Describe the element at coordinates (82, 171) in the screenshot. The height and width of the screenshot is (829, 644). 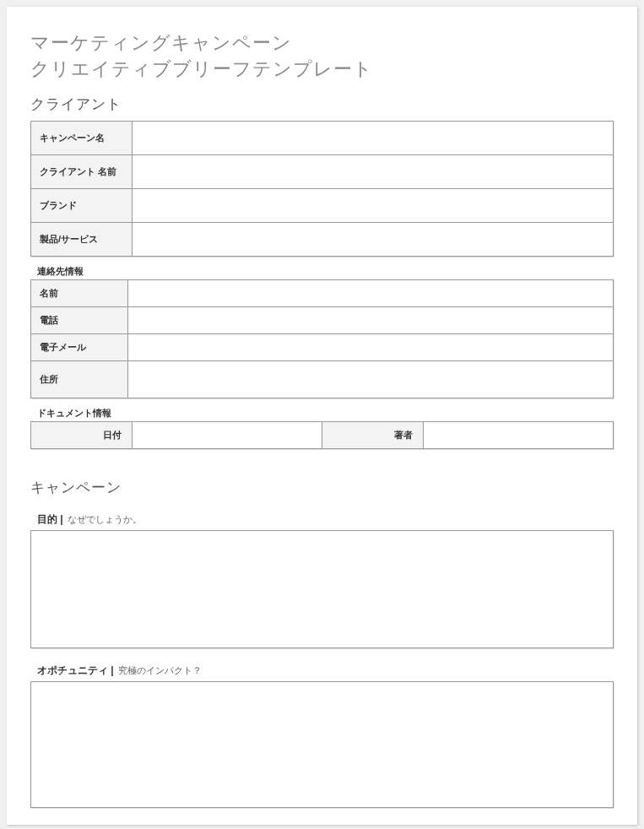
I see `client-name-label: クライアント 名前` at that location.